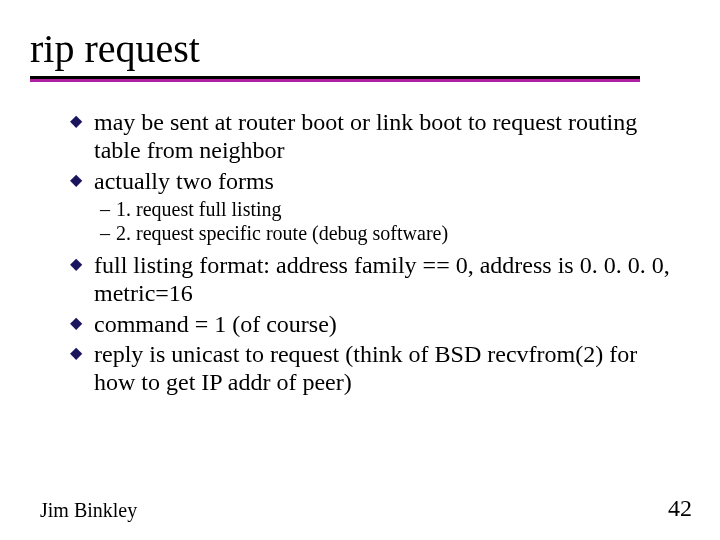  What do you see at coordinates (88, 510) in the screenshot?
I see `footer-author: Jim Binkley` at bounding box center [88, 510].